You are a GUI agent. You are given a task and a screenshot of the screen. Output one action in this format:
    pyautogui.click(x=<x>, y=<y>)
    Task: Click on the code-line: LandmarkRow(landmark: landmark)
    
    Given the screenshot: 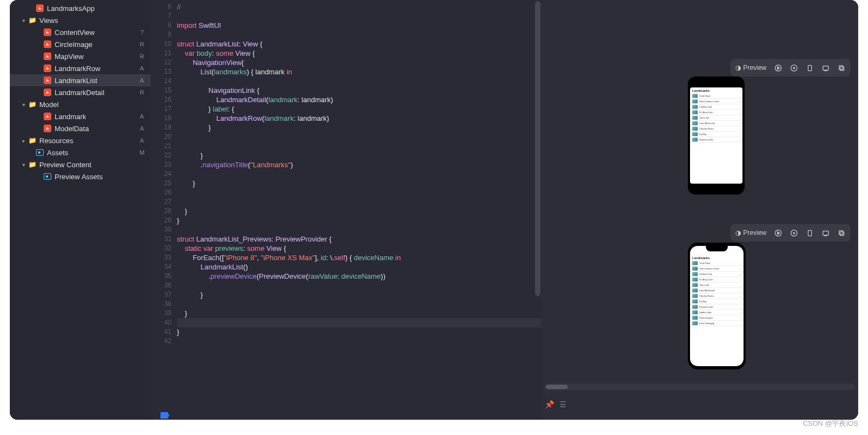 What is the action you would take?
    pyautogui.click(x=359, y=118)
    